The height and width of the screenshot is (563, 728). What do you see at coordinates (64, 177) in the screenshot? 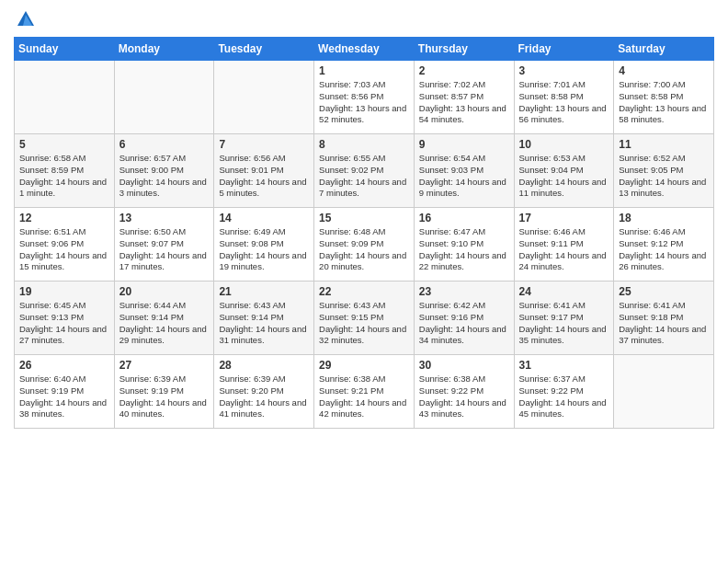
I see `day-info: Sunrise: 6:58 AM Sunset: 8:59 PM Dayligh…` at bounding box center [64, 177].